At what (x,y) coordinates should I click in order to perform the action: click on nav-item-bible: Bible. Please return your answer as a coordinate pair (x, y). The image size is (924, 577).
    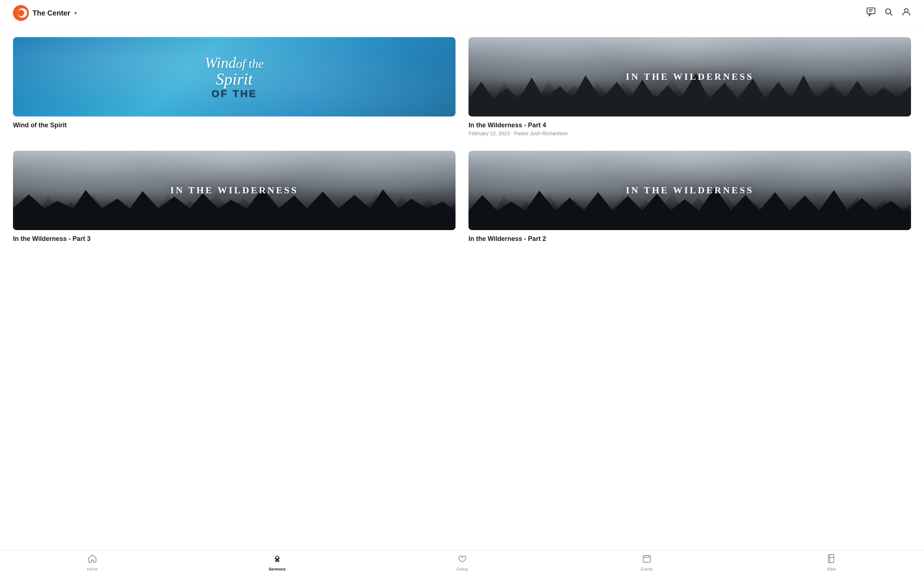
    Looking at the image, I should click on (832, 562).